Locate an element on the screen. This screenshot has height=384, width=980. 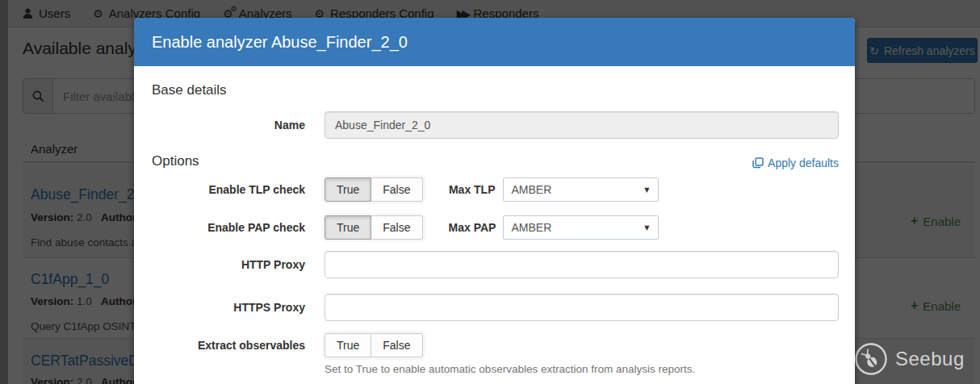
pap-check-row: Enable PAP check True False Max PAP AMBE… is located at coordinates (496, 227).